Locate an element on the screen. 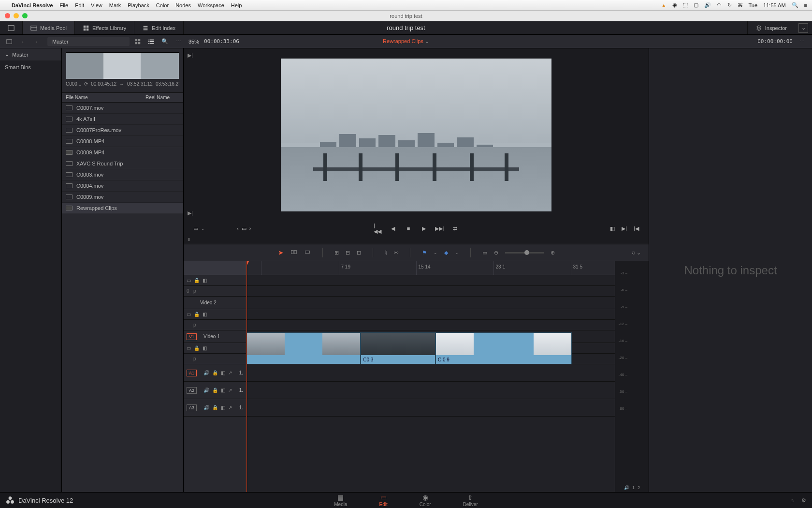  chain-icon: ⚯ is located at coordinates (396, 253).